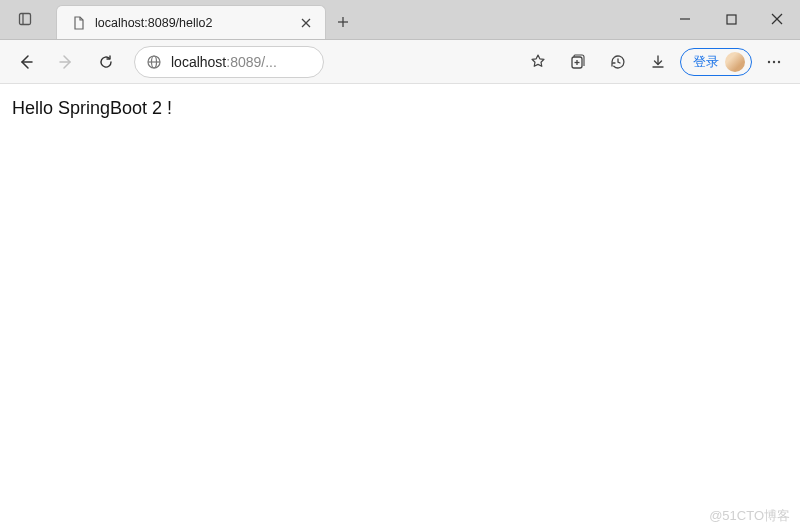 This screenshot has height=531, width=800. What do you see at coordinates (66, 62) in the screenshot?
I see `forward-button` at bounding box center [66, 62].